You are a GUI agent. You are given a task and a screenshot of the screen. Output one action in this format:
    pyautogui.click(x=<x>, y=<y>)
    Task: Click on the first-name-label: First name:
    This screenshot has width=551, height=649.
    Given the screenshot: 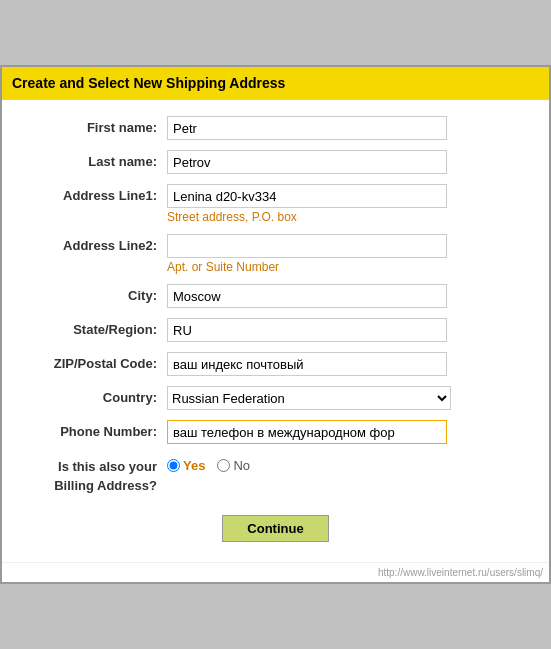 What is the action you would take?
    pyautogui.click(x=94, y=126)
    